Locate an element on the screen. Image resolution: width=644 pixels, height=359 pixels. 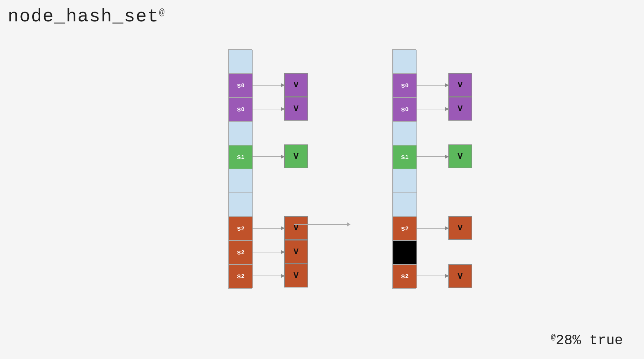
left-diagram: s0 s0 s1 s2 s2 s2 is located at coordinates (240, 169).